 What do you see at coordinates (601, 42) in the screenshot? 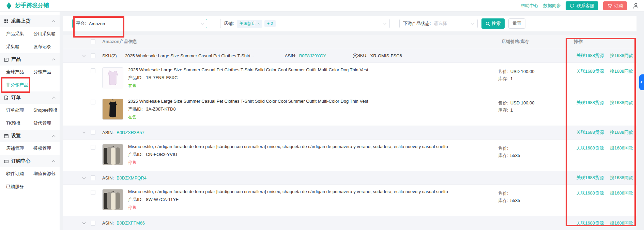
I see `col-actions: 操作` at bounding box center [601, 42].